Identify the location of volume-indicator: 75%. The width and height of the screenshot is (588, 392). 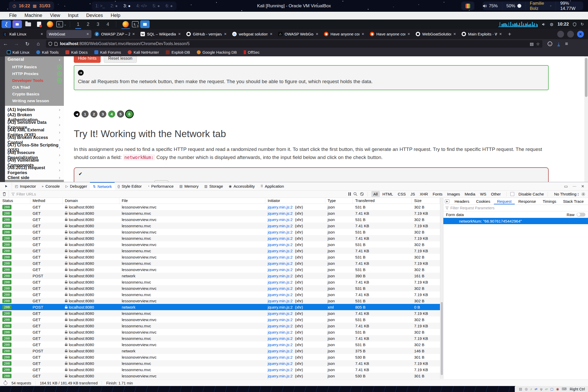
(490, 6).